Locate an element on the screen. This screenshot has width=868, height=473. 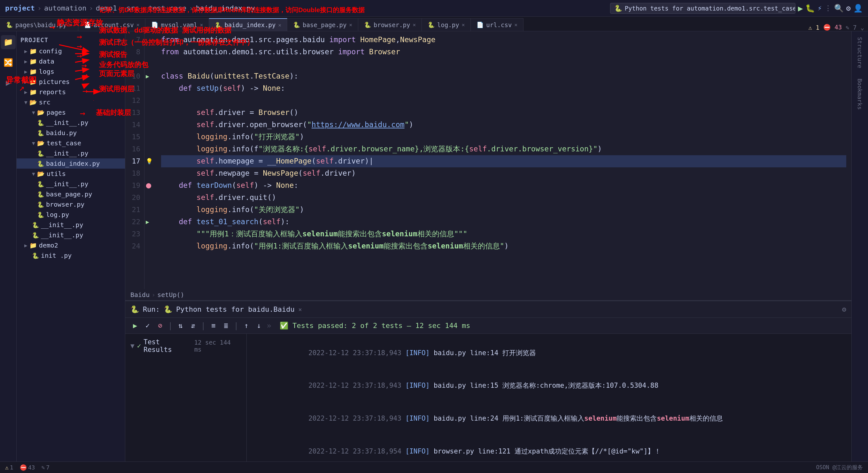
filter-btn2: ≣ is located at coordinates (226, 326).